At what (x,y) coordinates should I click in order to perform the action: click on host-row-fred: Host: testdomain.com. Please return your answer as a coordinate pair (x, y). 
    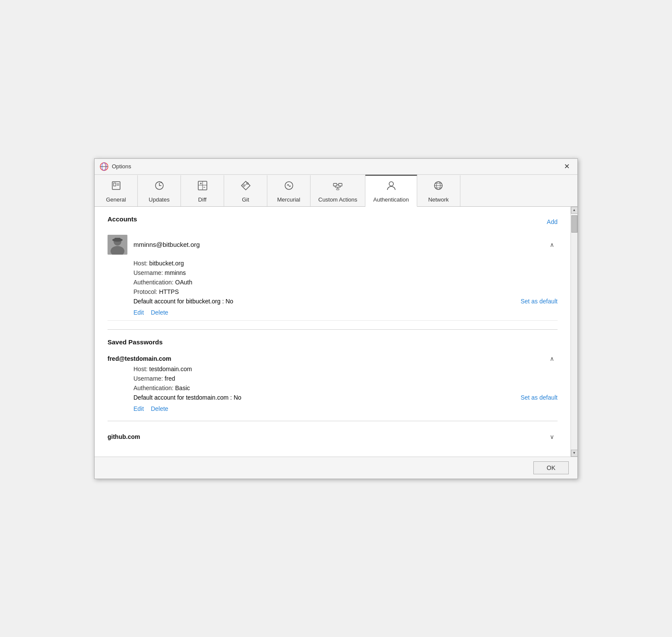
    Looking at the image, I should click on (346, 369).